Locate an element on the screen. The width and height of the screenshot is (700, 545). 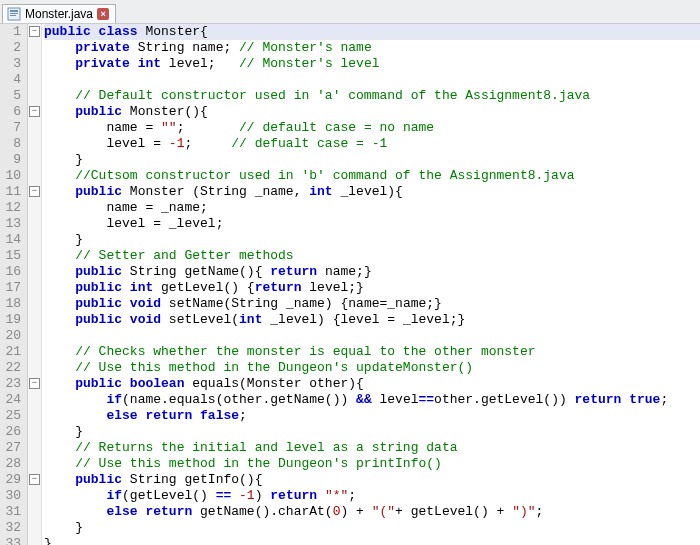
code-text: (getLevel() is located at coordinates (169, 496).